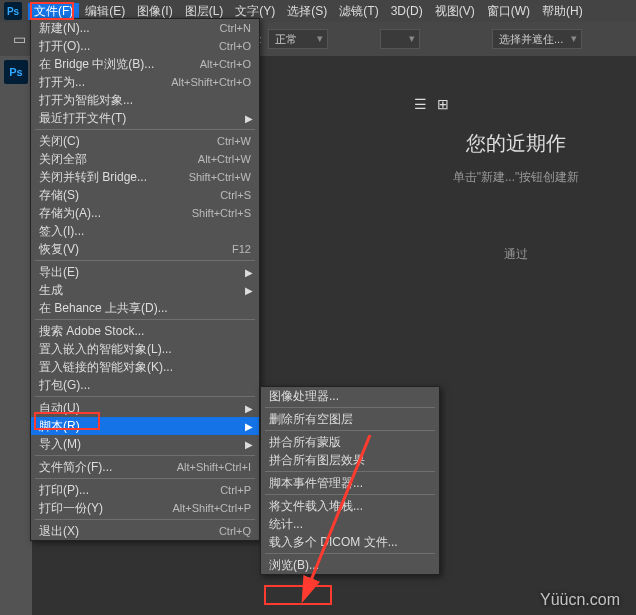 Image resolution: width=636 pixels, height=615 pixels. What do you see at coordinates (224, 159) in the screenshot?
I see `menu-shortcut: Alt+Ctrl+W` at bounding box center [224, 159].